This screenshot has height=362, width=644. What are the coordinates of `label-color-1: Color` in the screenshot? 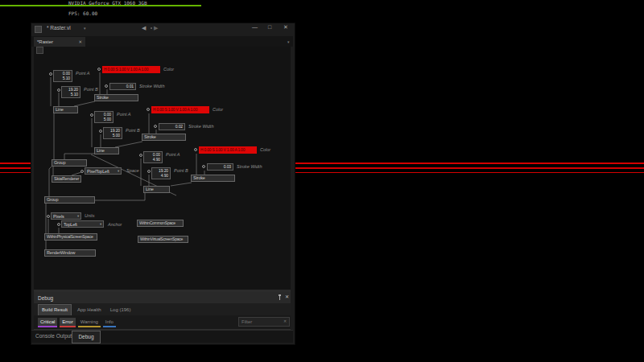 It's located at (169, 69).